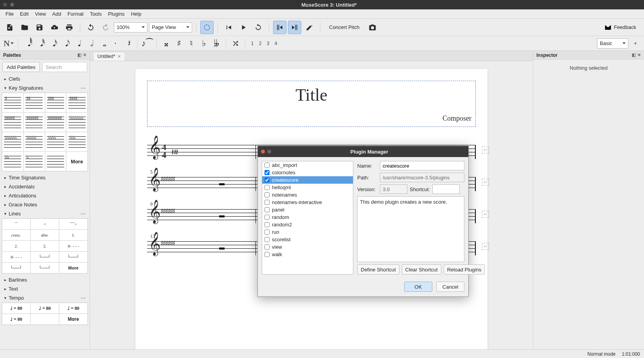  Describe the element at coordinates (109, 56) in the screenshot. I see `document-tab: Untitled* ✕` at that location.